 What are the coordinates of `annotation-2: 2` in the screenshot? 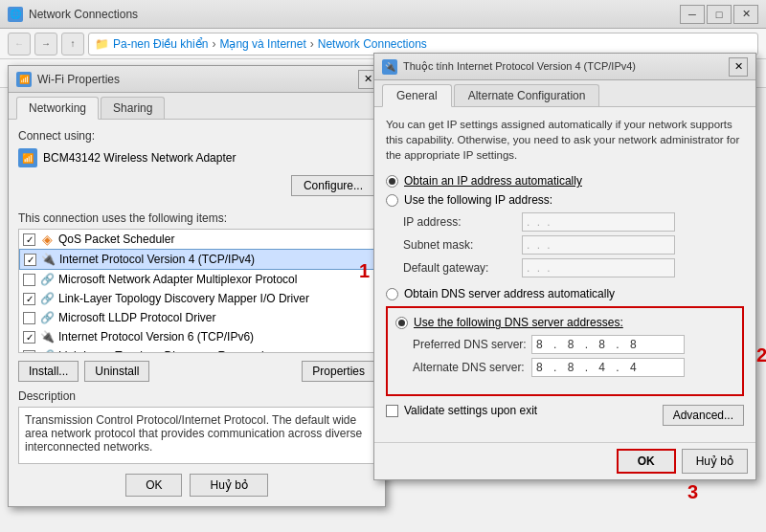 It's located at (761, 356).